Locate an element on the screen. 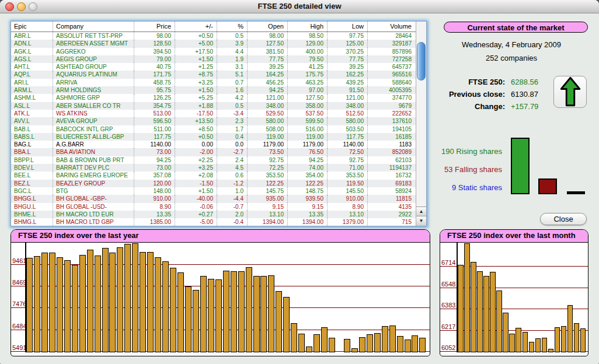  cell-price: 98.00 is located at coordinates (155, 36).